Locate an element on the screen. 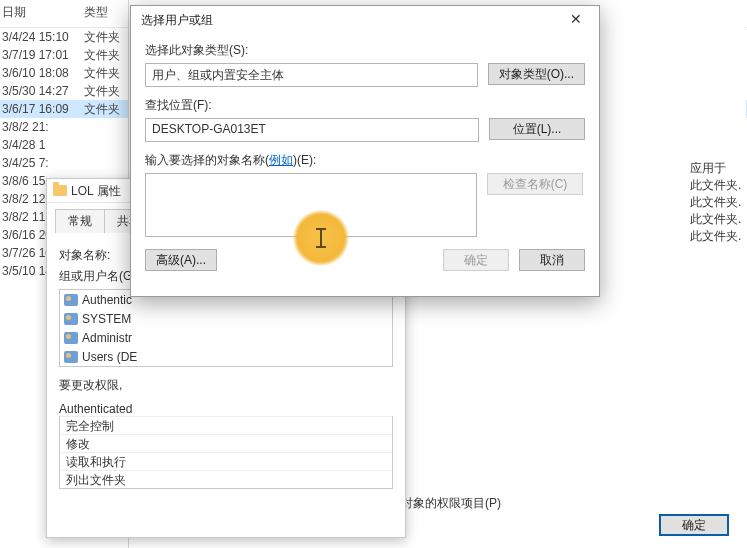  object-type-field: 用户、组或内置安全主体 is located at coordinates (312, 75).